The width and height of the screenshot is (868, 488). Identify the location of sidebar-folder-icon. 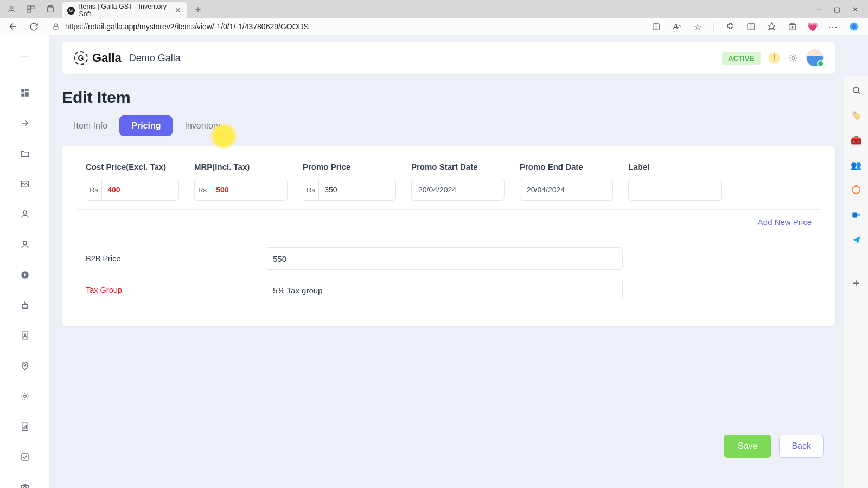
(25, 153).